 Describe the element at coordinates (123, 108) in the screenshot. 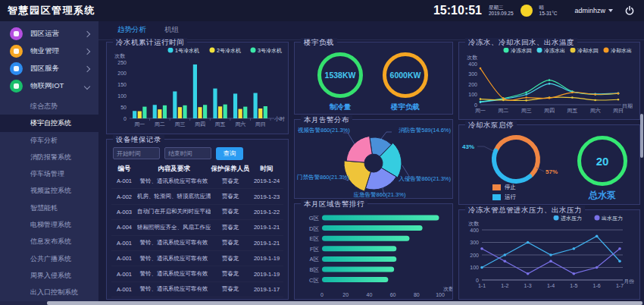

I see `axis-label: 50` at that location.